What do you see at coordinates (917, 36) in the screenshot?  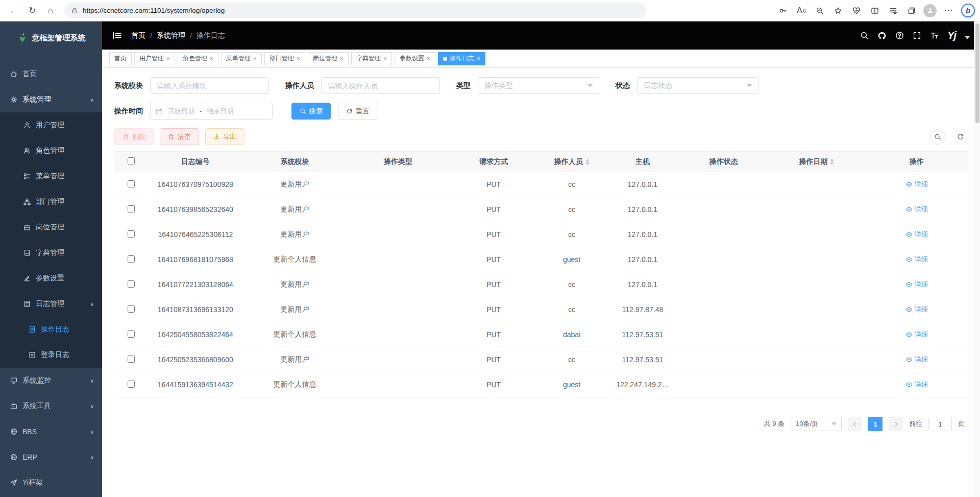 I see `fullscreen-icon` at bounding box center [917, 36].